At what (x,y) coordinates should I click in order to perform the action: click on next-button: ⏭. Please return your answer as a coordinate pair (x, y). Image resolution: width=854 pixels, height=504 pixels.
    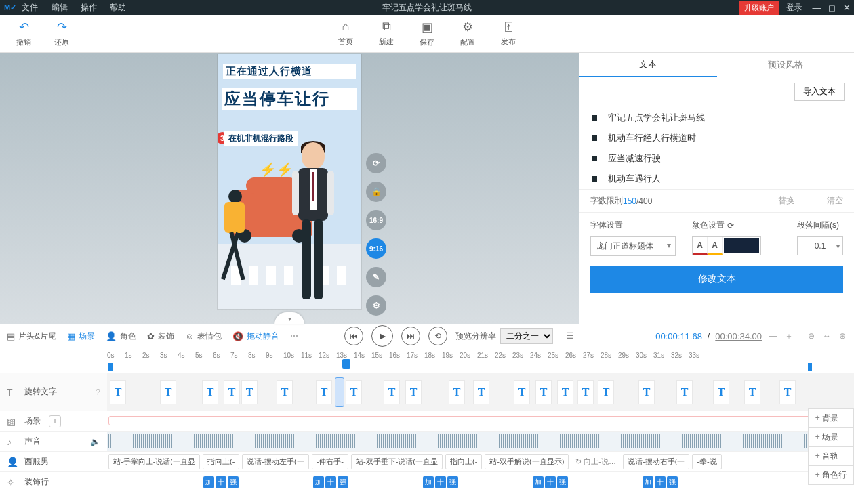
    Looking at the image, I should click on (411, 336).